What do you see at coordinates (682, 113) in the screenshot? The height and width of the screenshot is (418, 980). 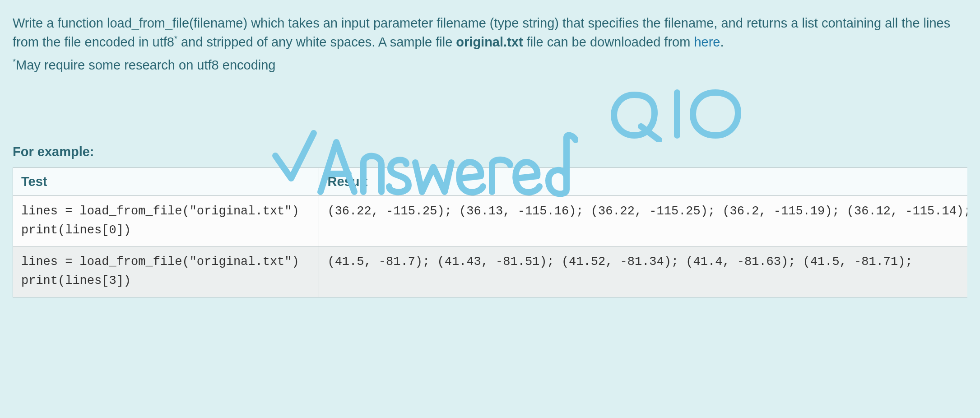 I see `annotation-q10` at bounding box center [682, 113].